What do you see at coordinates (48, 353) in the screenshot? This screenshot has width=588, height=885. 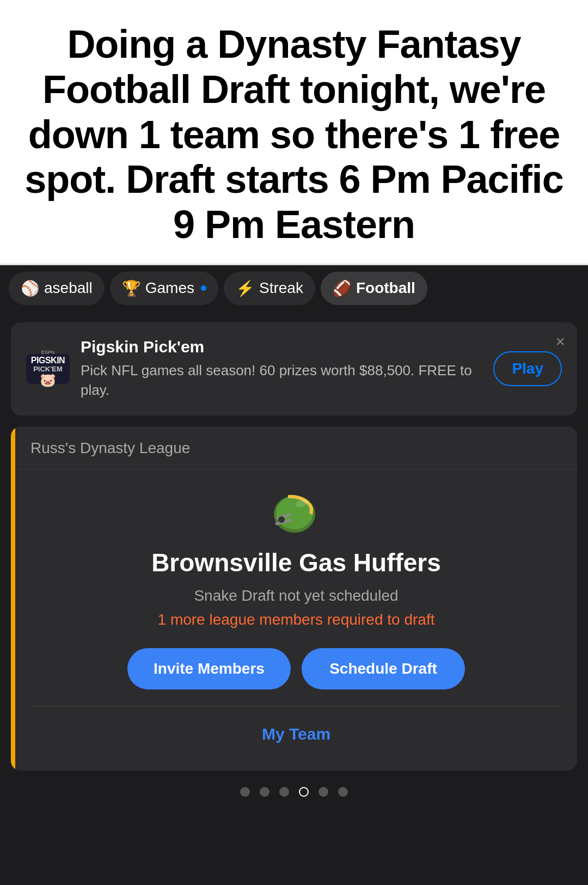 I see `promo-logo-line1: ESPN` at bounding box center [48, 353].